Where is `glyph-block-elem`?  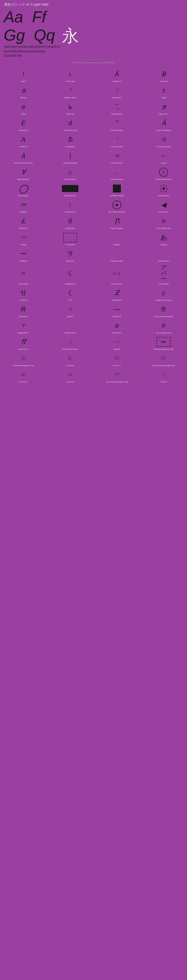 glyph-block-elem is located at coordinates (70, 188).